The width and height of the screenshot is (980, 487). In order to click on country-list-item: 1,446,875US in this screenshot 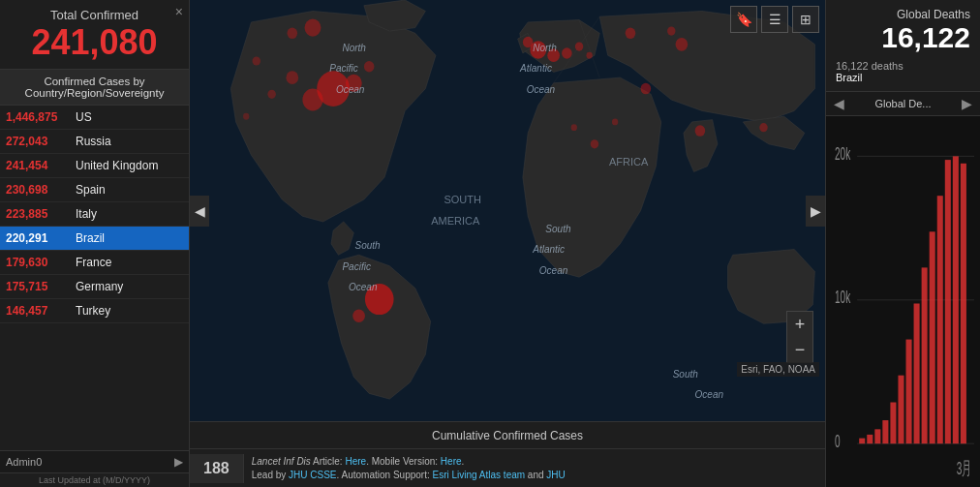, I will do `click(95, 118)`.